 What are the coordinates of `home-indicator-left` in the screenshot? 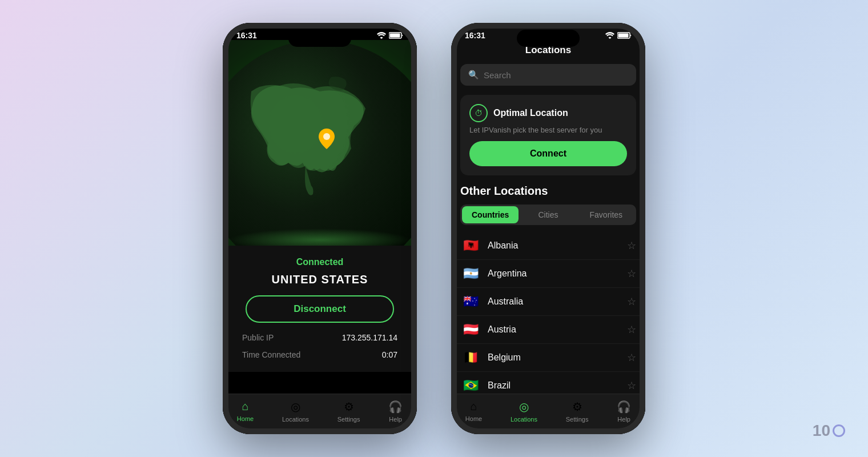 It's located at (320, 430).